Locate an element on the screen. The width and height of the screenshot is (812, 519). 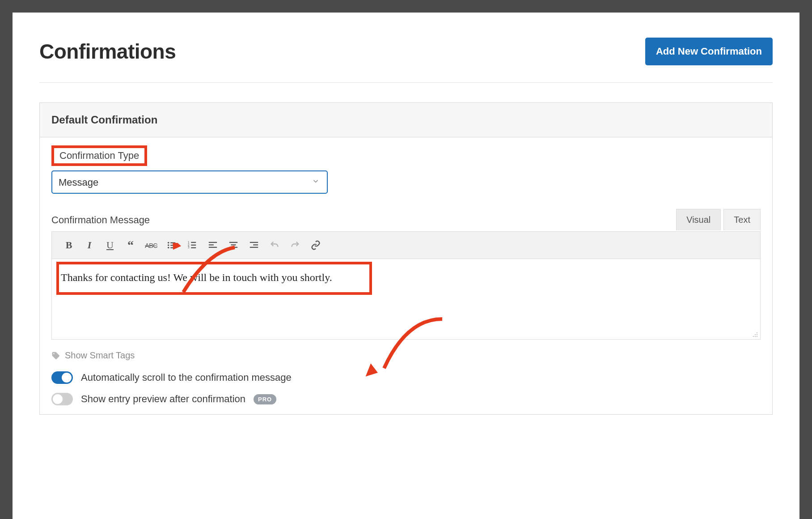
panel-title: Default Confirmation is located at coordinates (406, 120).